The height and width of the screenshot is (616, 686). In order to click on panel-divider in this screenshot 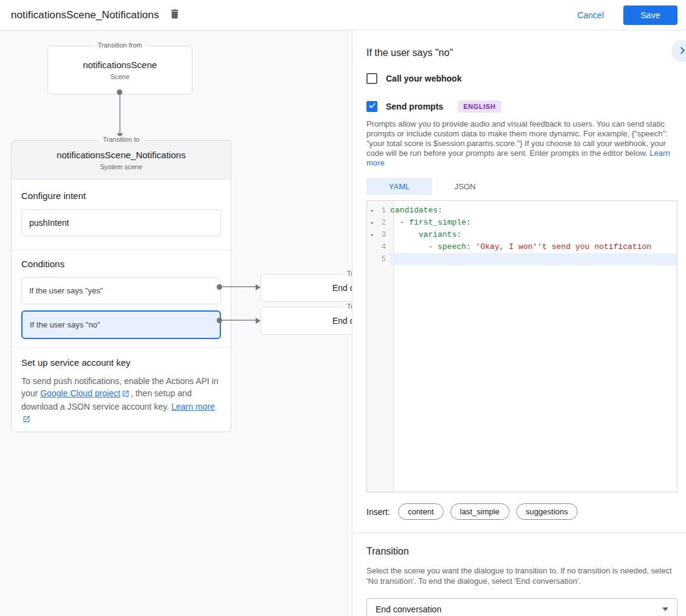, I will do `click(519, 533)`.